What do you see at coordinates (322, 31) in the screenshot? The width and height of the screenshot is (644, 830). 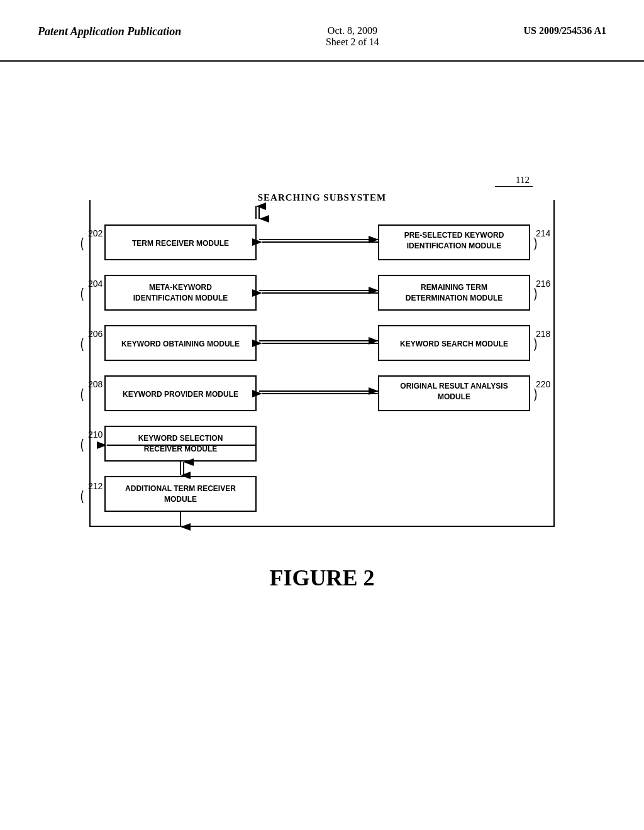 I see `page-header: Patent Application Publication Oct. 8, 2…` at bounding box center [322, 31].